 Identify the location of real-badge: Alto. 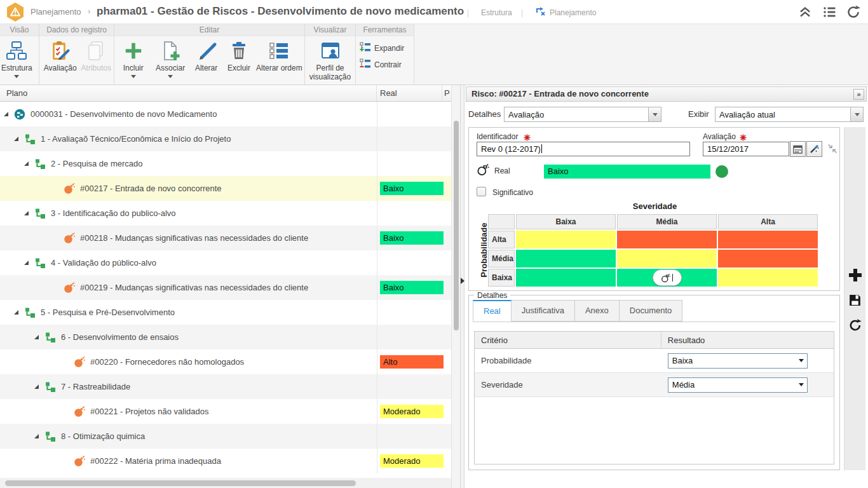
(412, 362).